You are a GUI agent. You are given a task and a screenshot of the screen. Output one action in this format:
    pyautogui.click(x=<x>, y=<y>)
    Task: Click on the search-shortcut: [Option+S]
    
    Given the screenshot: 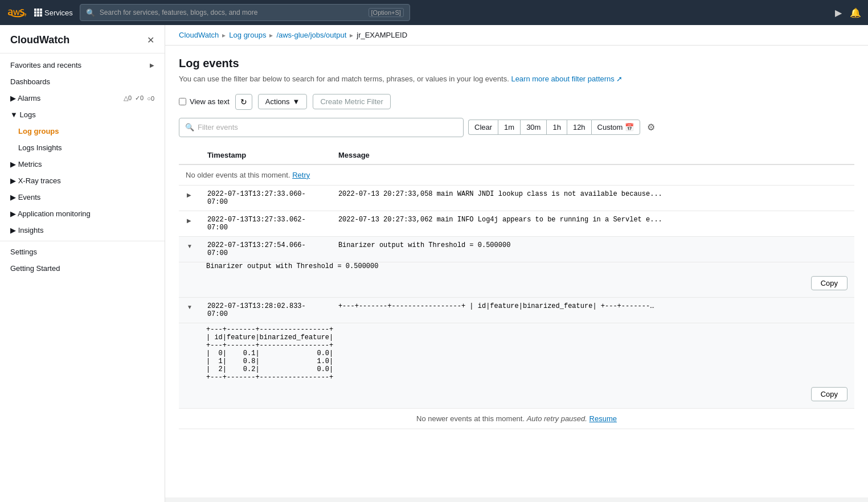 What is the action you would take?
    pyautogui.click(x=386, y=13)
    